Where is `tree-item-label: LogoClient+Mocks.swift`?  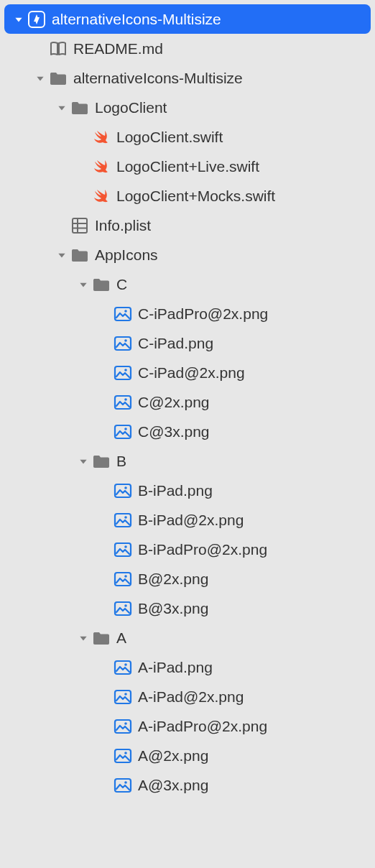 tree-item-label: LogoClient+Mocks.swift is located at coordinates (195, 195).